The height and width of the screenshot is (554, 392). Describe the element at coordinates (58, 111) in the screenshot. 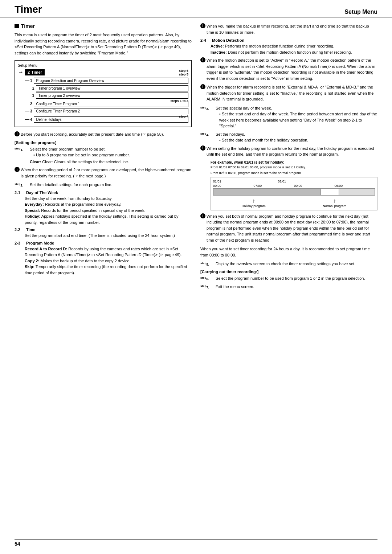

I see `item5-label: Configure Timer Program 2` at that location.